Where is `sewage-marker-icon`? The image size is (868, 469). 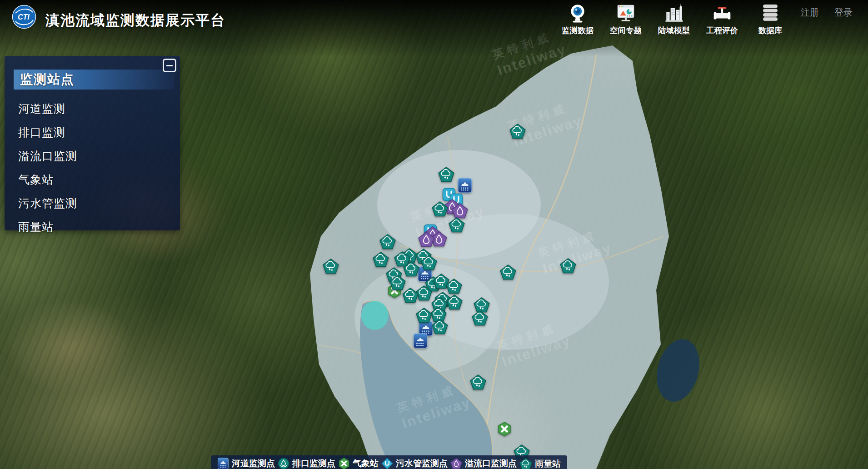
sewage-marker-icon is located at coordinates (387, 464).